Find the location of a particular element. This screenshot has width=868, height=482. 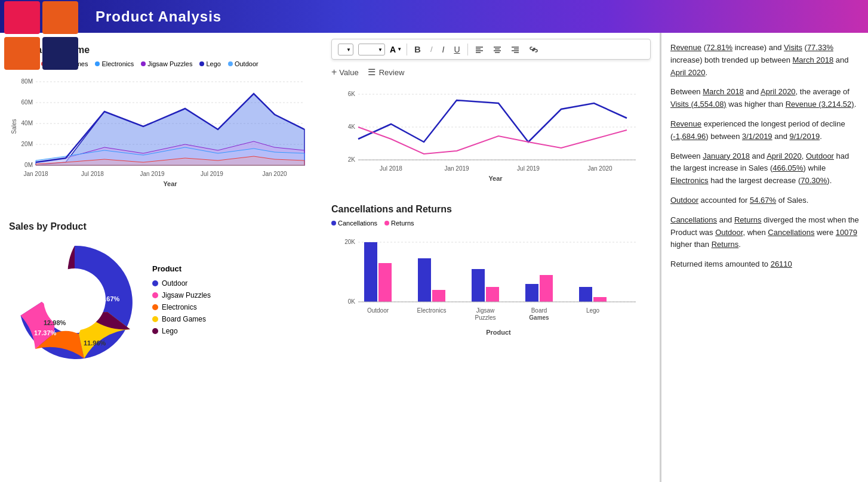

board-games-legend-dot is located at coordinates (155, 319).